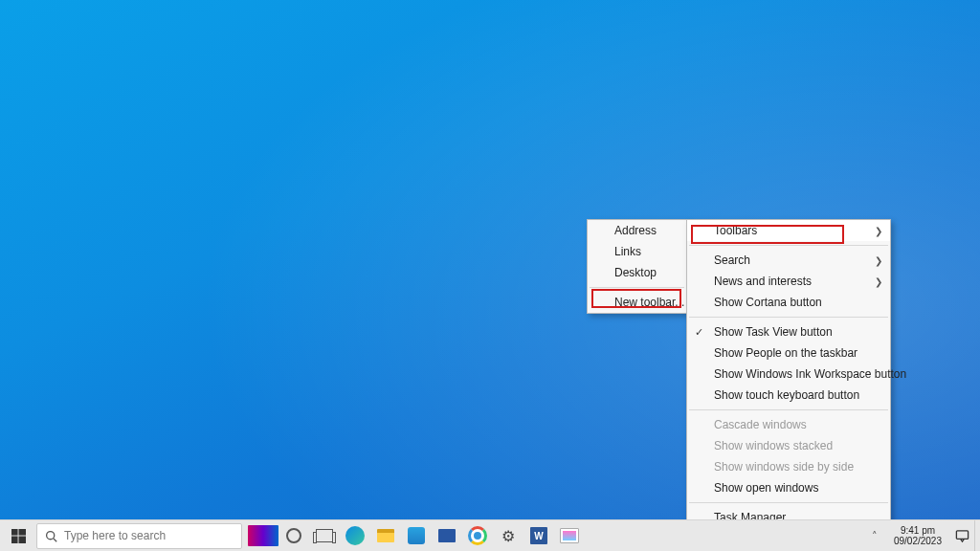 Image resolution: width=980 pixels, height=551 pixels. What do you see at coordinates (637, 302) in the screenshot?
I see `submenu-item-new-toolbar: New toolbar...` at bounding box center [637, 302].